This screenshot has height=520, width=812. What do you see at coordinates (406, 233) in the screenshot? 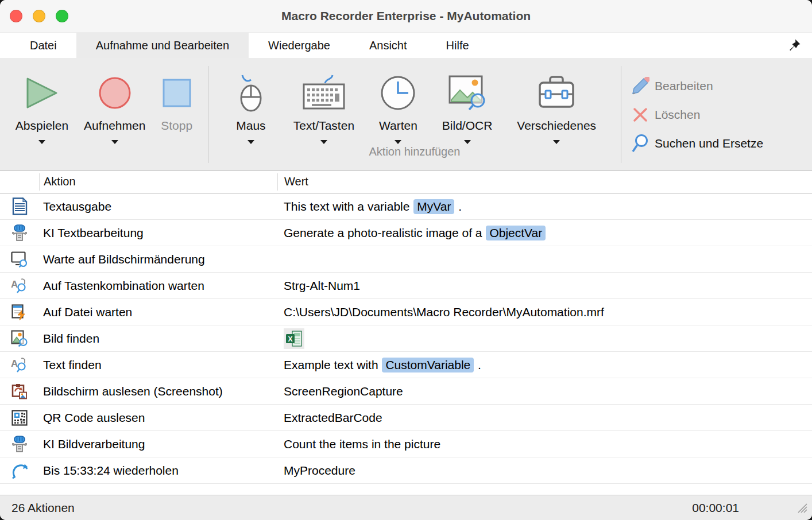
I see `table-row: KI TextbearbeitungGenerate a photo-reali…` at bounding box center [406, 233].